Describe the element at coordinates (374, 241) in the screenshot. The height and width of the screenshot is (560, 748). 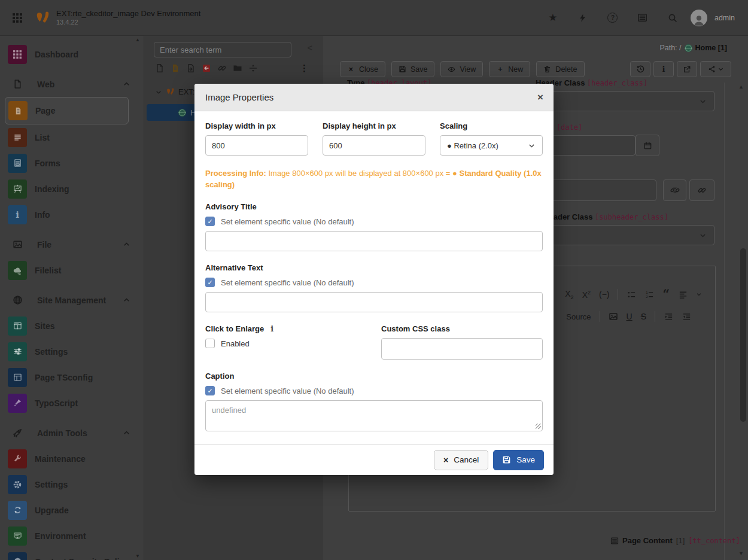
I see `advisory-title-input` at that location.